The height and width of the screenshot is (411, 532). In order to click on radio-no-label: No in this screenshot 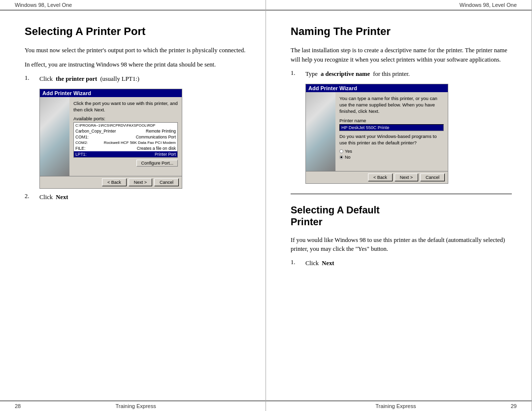, I will do `click(348, 157)`.